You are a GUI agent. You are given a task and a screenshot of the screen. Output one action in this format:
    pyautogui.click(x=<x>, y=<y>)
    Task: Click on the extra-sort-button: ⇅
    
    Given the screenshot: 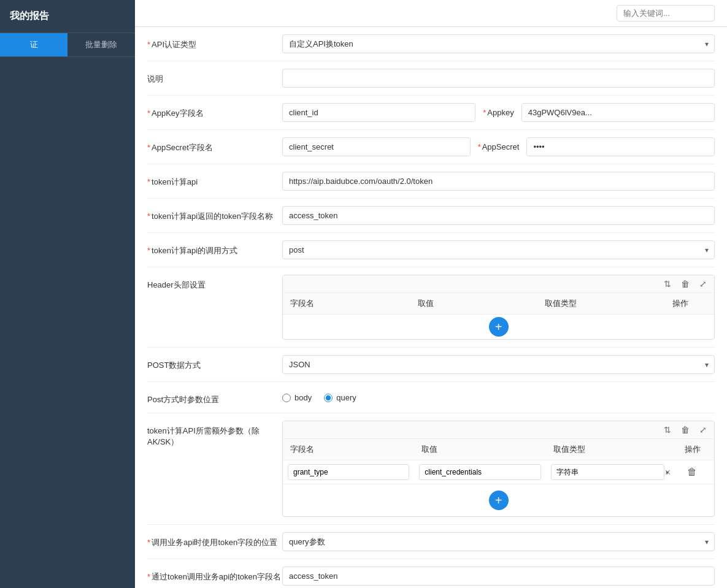 What is the action you would take?
    pyautogui.click(x=667, y=430)
    